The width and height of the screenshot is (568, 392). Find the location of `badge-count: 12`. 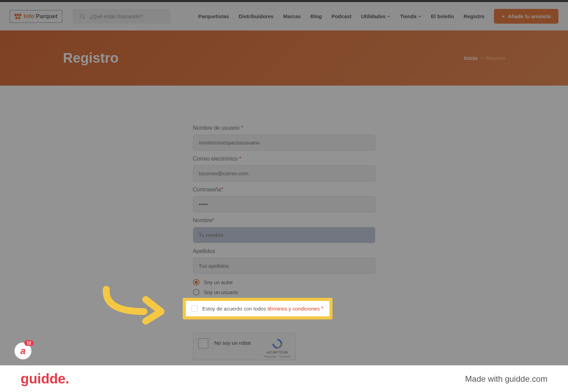

badge-count: 12 is located at coordinates (29, 343).